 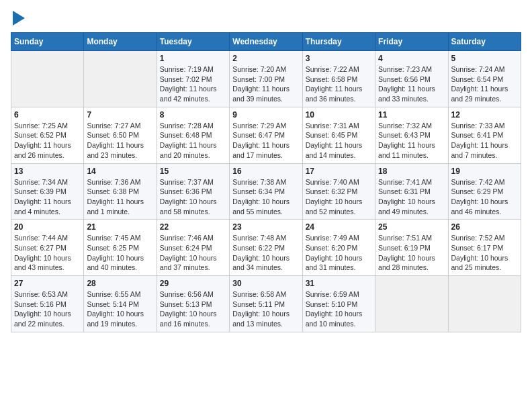 I want to click on logo-triangle-icon, so click(x=19, y=18).